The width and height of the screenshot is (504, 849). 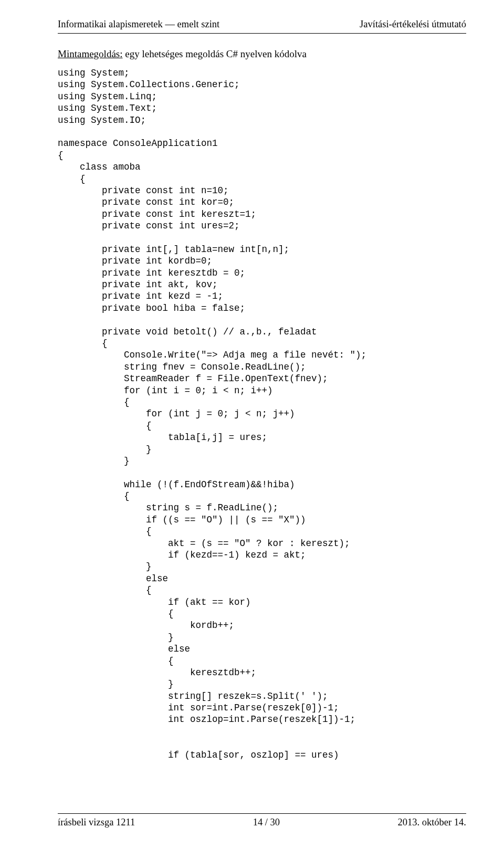 I want to click on footer-left: írásbeli vizsga 1211, so click(x=97, y=822).